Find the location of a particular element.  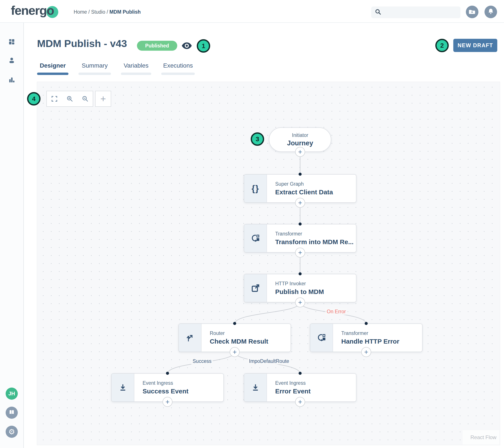

zoom-out-button is located at coordinates (85, 99).